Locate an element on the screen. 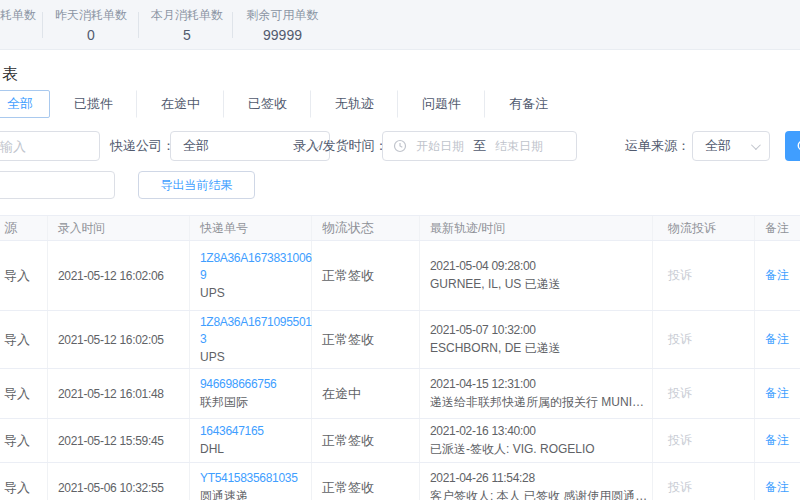 The height and width of the screenshot is (500, 800). stat-item: 剩余可用单数 99999 is located at coordinates (282, 26).